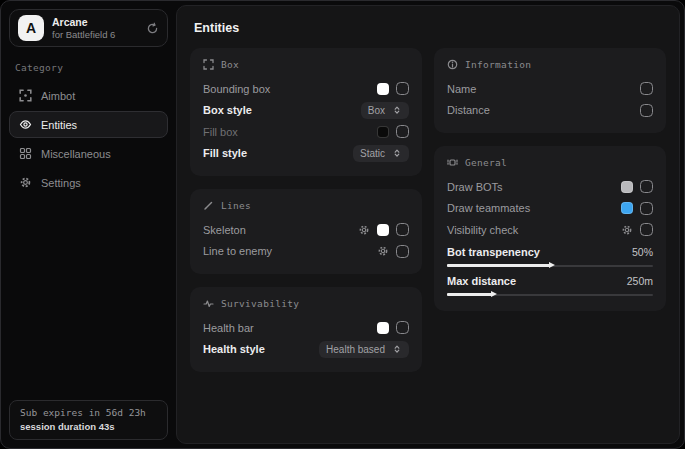  I want to click on brand-subtitle: for Battlefield 6, so click(95, 34).